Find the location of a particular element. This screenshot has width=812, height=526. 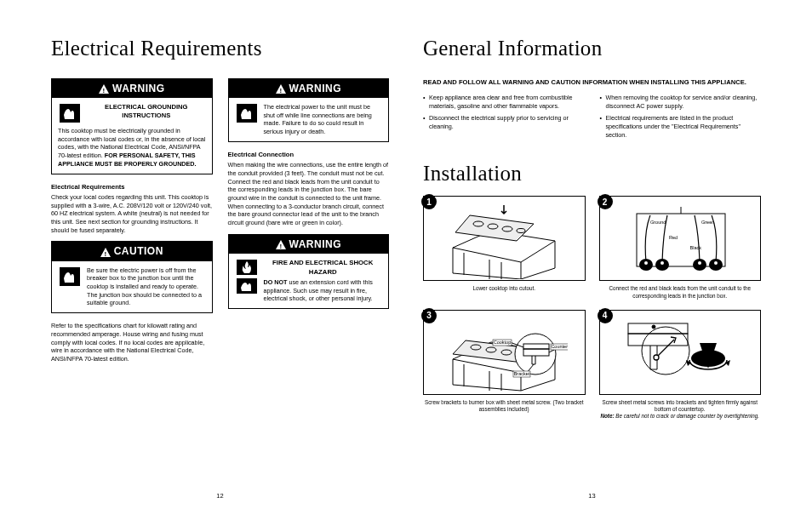

spec-chart-para: Refer to the specifications chart for ki… is located at coordinates (132, 342).